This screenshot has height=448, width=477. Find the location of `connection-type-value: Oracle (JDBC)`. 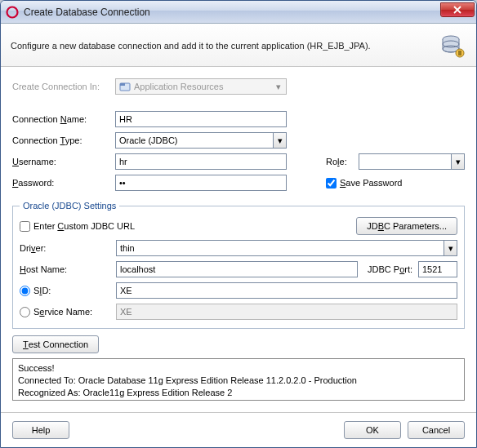

connection-type-value: Oracle (JDBC) is located at coordinates (194, 140).